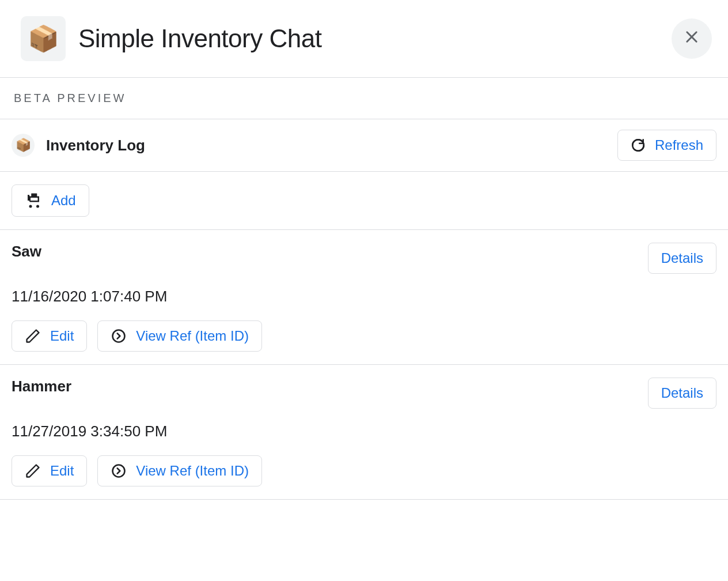 This screenshot has height=581, width=728. What do you see at coordinates (679, 145) in the screenshot?
I see `refresh-label: Refresh` at bounding box center [679, 145].